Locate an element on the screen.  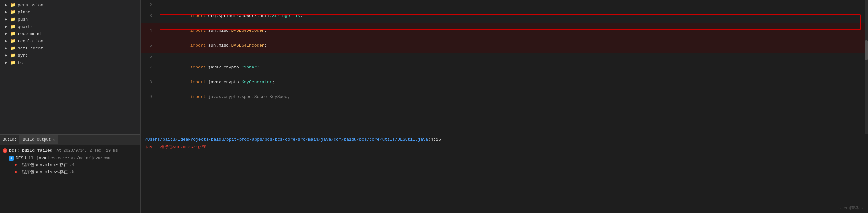
line-content: import javax.crypto.Cipher; is located at coordinates (513, 68).